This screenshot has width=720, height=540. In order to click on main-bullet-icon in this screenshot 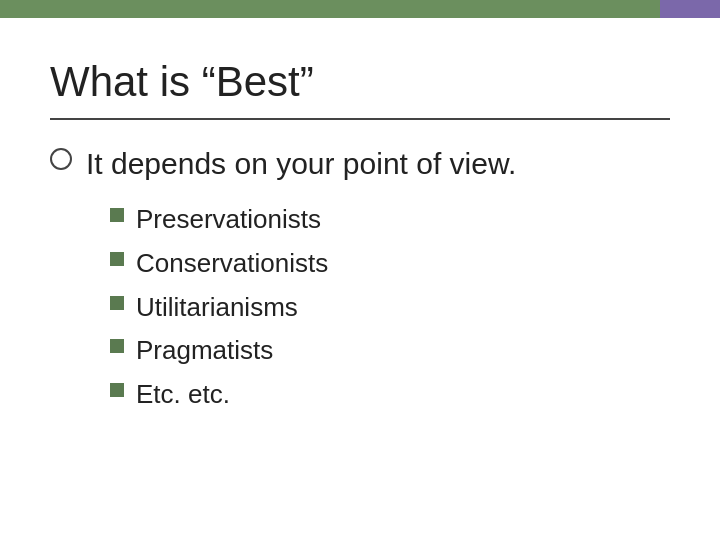, I will do `click(61, 159)`.